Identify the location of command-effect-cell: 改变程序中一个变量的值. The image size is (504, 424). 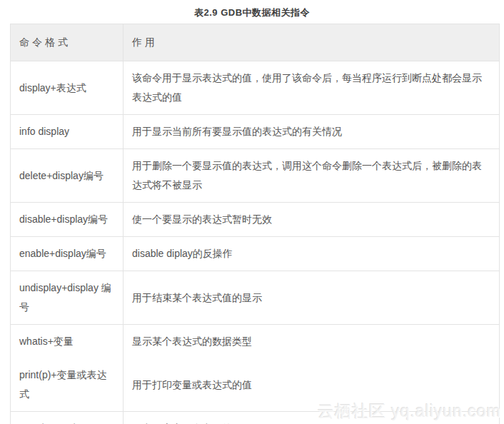
(311, 418).